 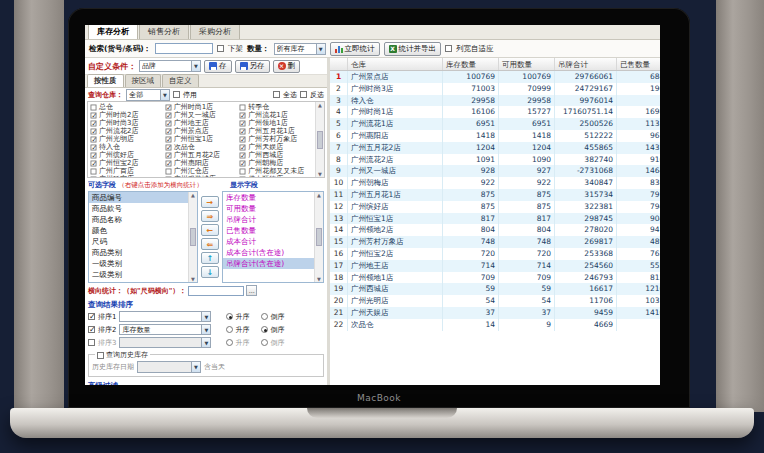 What do you see at coordinates (128, 163) in the screenshot?
I see `warehouse-item: 广州恒宝2店` at bounding box center [128, 163].